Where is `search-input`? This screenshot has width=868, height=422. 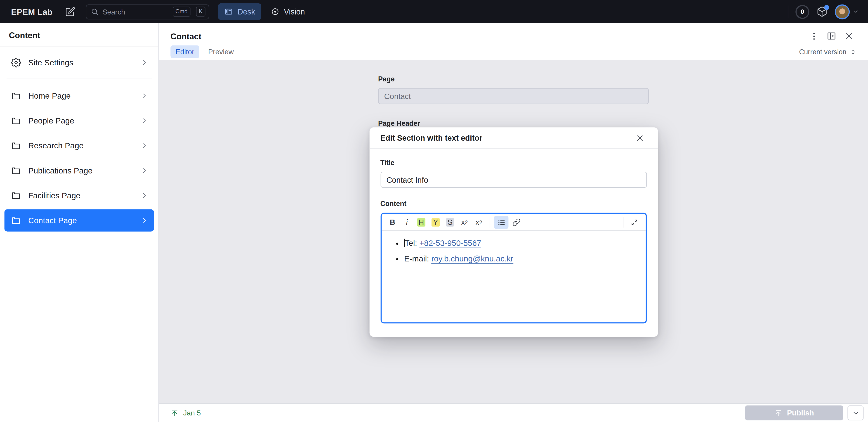 search-input is located at coordinates (135, 11).